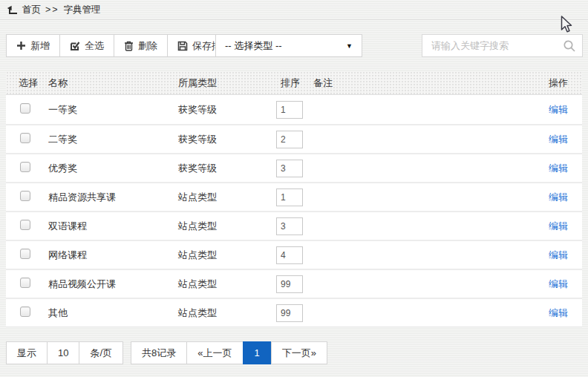 The image size is (588, 377). Describe the element at coordinates (294, 46) in the screenshot. I see `toolbar: 新增 全选 删除` at that location.